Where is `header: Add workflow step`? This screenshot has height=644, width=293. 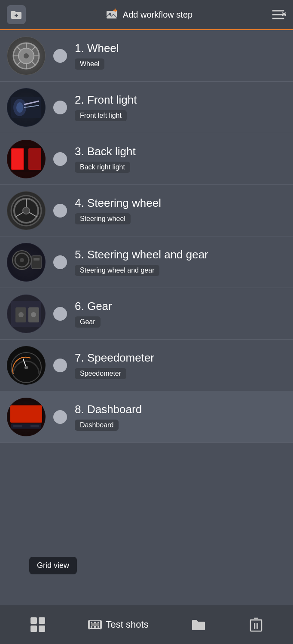
header: Add workflow step is located at coordinates (146, 15).